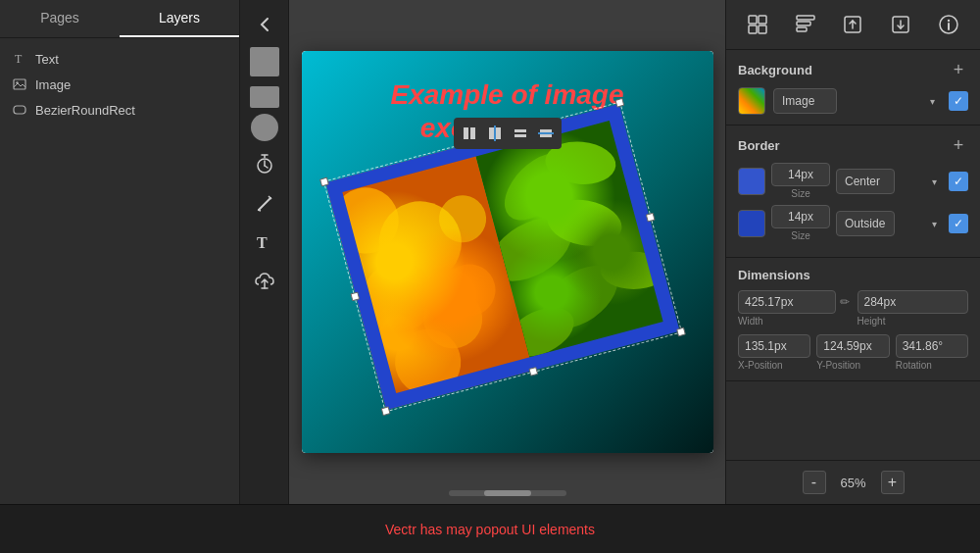  I want to click on bottom-message: Vectr has may popout UI elements, so click(490, 529).